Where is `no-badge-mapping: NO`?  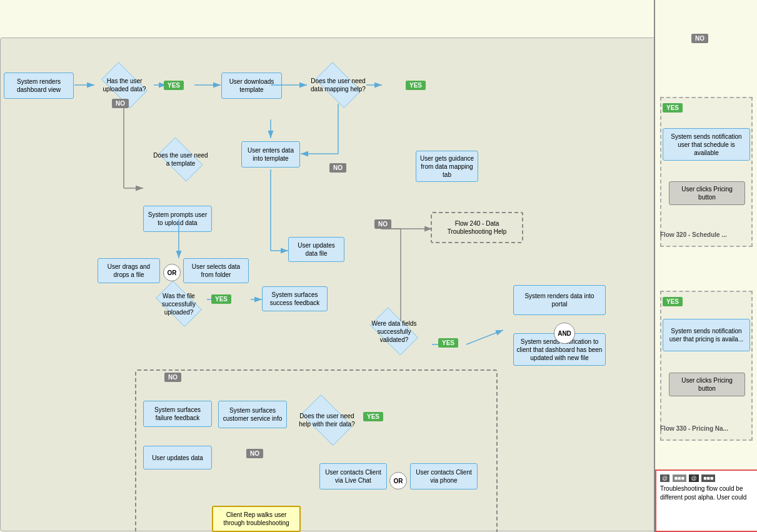 no-badge-mapping: NO is located at coordinates (338, 168).